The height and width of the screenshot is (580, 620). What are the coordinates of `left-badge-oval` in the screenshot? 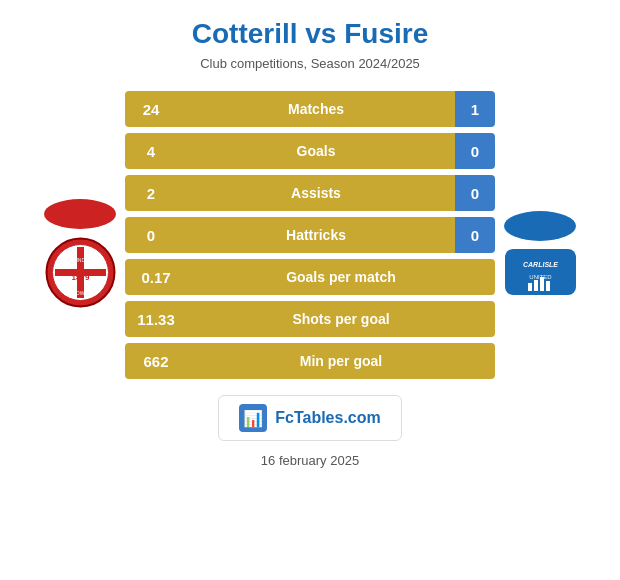 It's located at (80, 214).